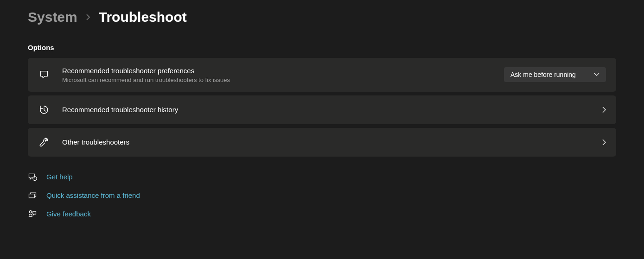 Image resolution: width=644 pixels, height=259 pixels. I want to click on preferences-dropdown: Ask me before running, so click(555, 75).